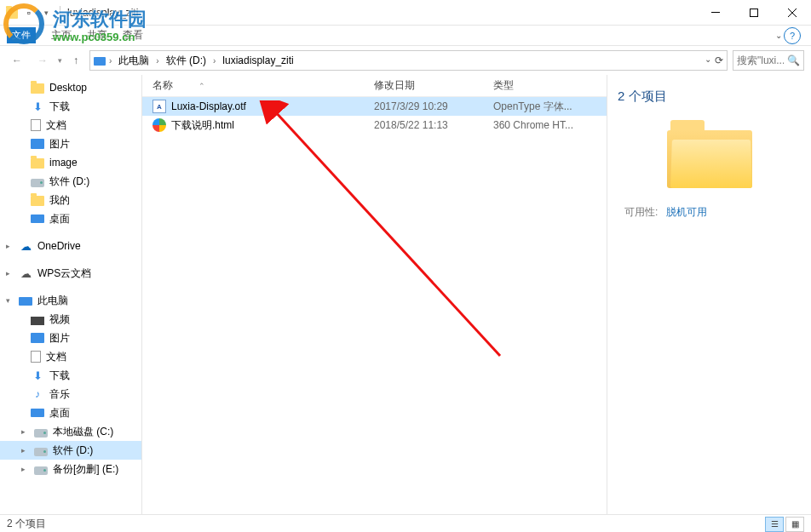 The height and width of the screenshot is (532, 811). What do you see at coordinates (71, 319) in the screenshot?
I see `sidebar-item-video: 视频` at bounding box center [71, 319].